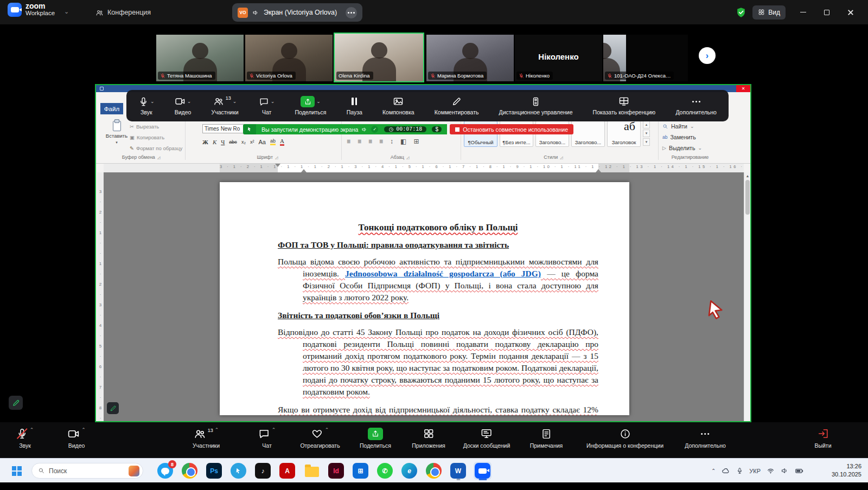 This screenshot has height=490, width=868. Describe the element at coordinates (851, 12) in the screenshot. I see `close-button` at that location.